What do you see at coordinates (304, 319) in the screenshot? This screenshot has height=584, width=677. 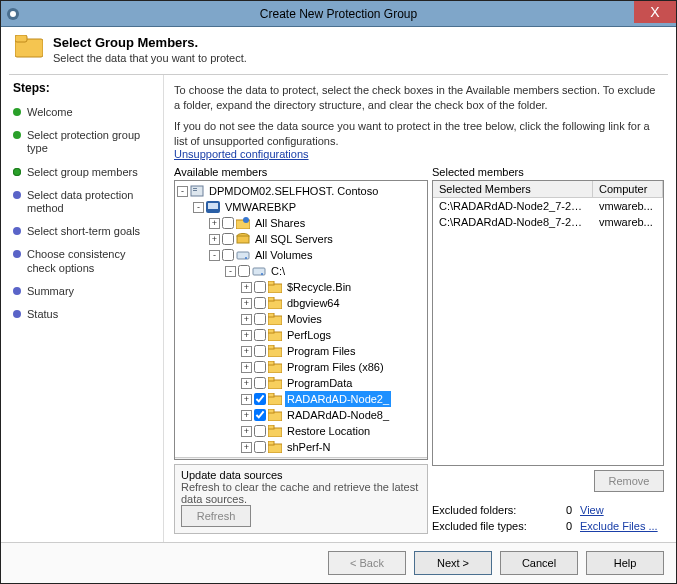 I see `tree-label: Movies` at bounding box center [304, 319].